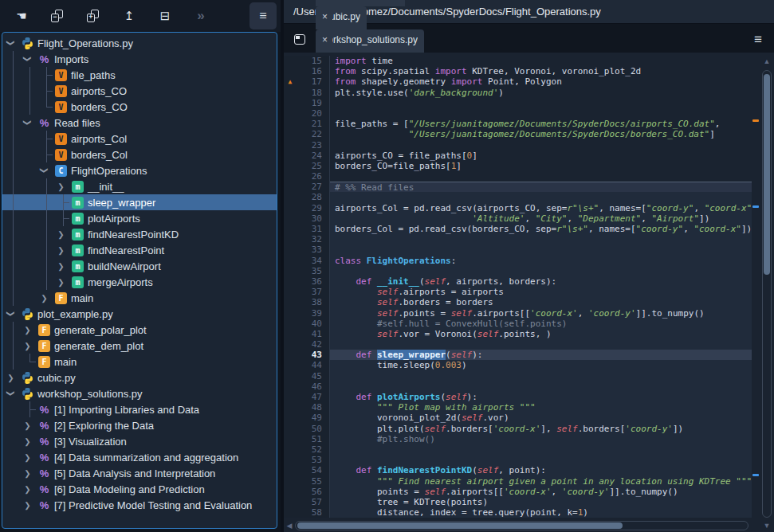  What do you see at coordinates (460, 526) in the screenshot?
I see `horizontal-scroll-thumb` at bounding box center [460, 526].